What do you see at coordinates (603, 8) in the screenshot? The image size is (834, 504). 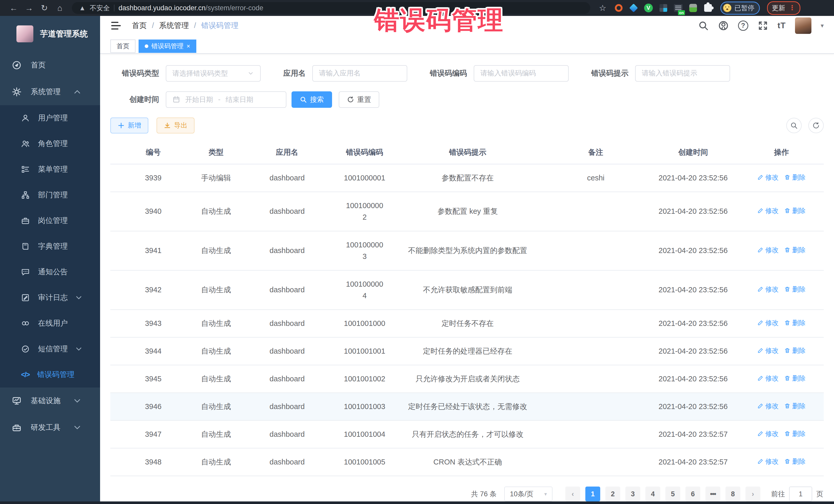 I see `bookmark-star-icon: ☆` at bounding box center [603, 8].